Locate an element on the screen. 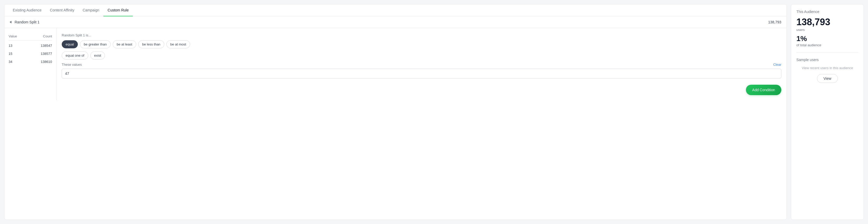  table-row: 13 138547 is located at coordinates (30, 46).